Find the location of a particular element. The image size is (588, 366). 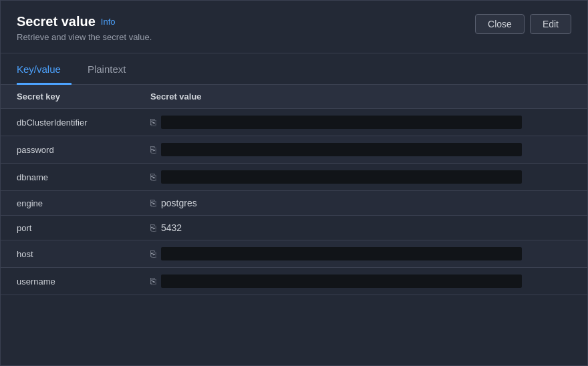

value-cell: ⎘postgres is located at coordinates (361, 203).